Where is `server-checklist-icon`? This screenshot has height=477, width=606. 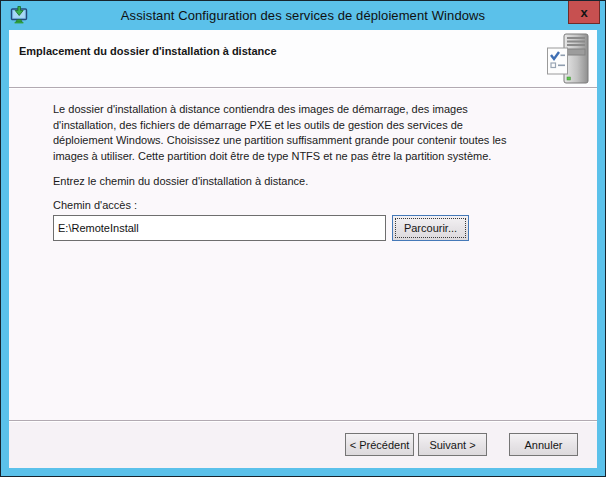 server-checklist-icon is located at coordinates (567, 59).